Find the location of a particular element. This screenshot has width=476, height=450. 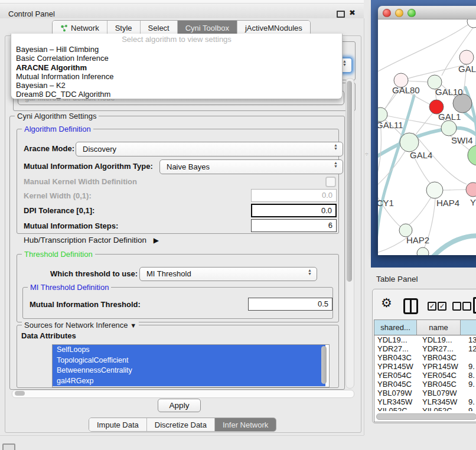

mi-type-combo: Naive Bayes ▲▼ is located at coordinates (252, 167).